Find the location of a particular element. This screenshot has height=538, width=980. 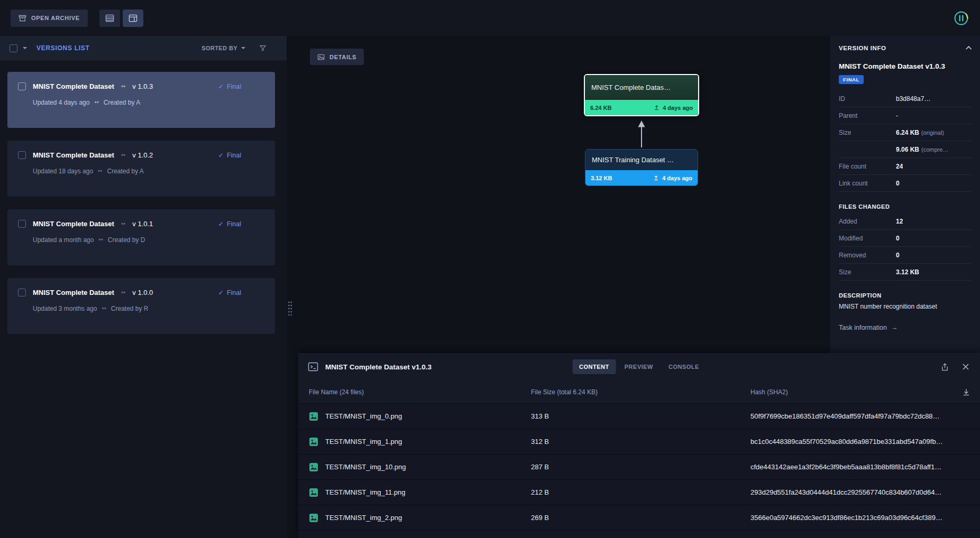

version-card-meta: Updated a month ago • Created by D is located at coordinates (149, 240).